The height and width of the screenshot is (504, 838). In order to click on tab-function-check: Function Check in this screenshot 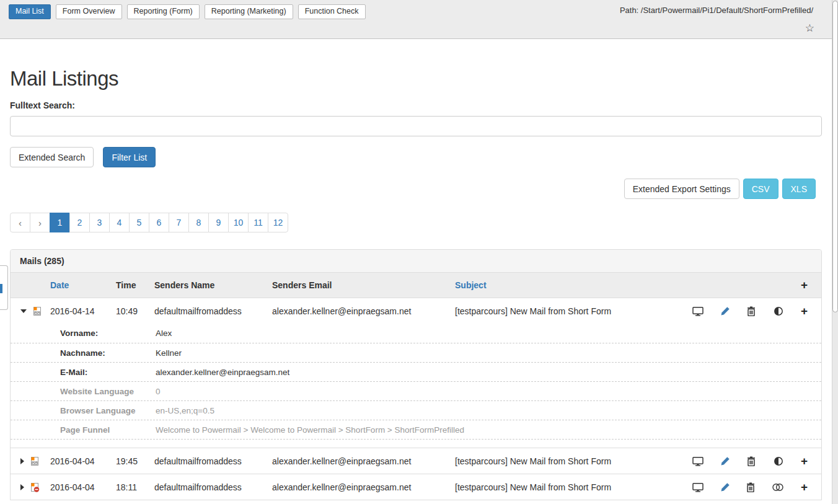, I will do `click(332, 12)`.